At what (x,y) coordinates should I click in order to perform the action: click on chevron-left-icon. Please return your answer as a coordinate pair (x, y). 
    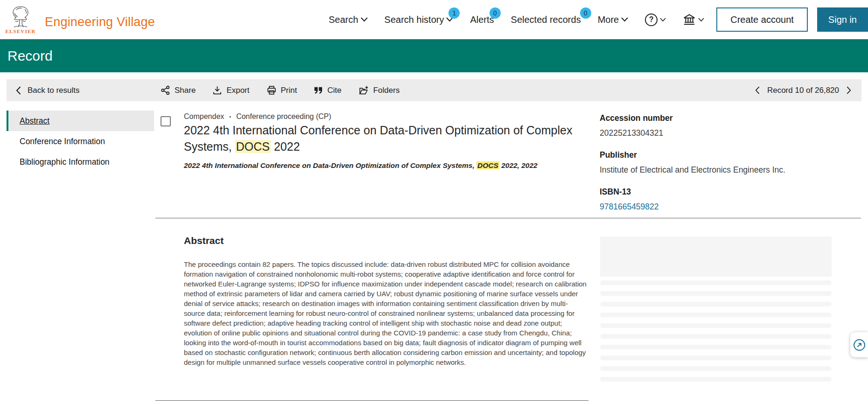
    Looking at the image, I should click on (19, 91).